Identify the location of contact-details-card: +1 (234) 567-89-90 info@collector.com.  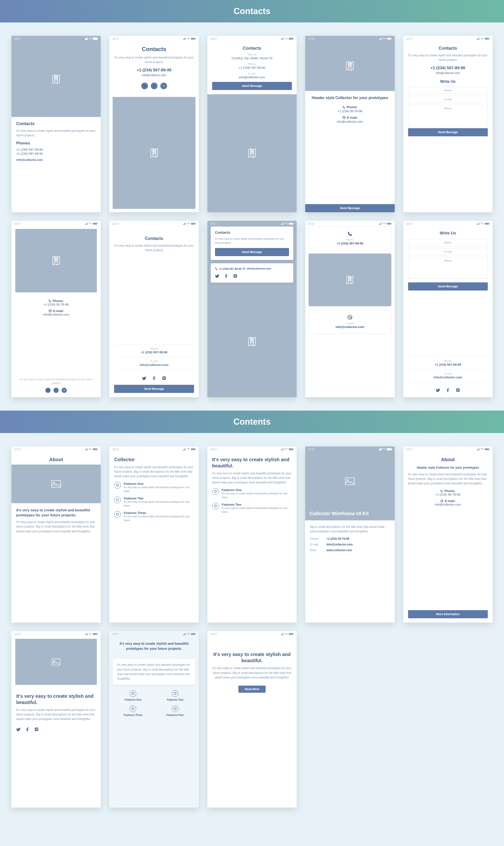
(252, 273).